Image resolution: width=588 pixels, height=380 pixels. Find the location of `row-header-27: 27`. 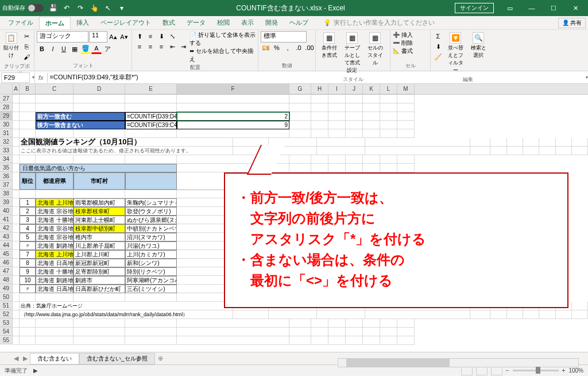

row-header-27: 27 is located at coordinates (6, 99).